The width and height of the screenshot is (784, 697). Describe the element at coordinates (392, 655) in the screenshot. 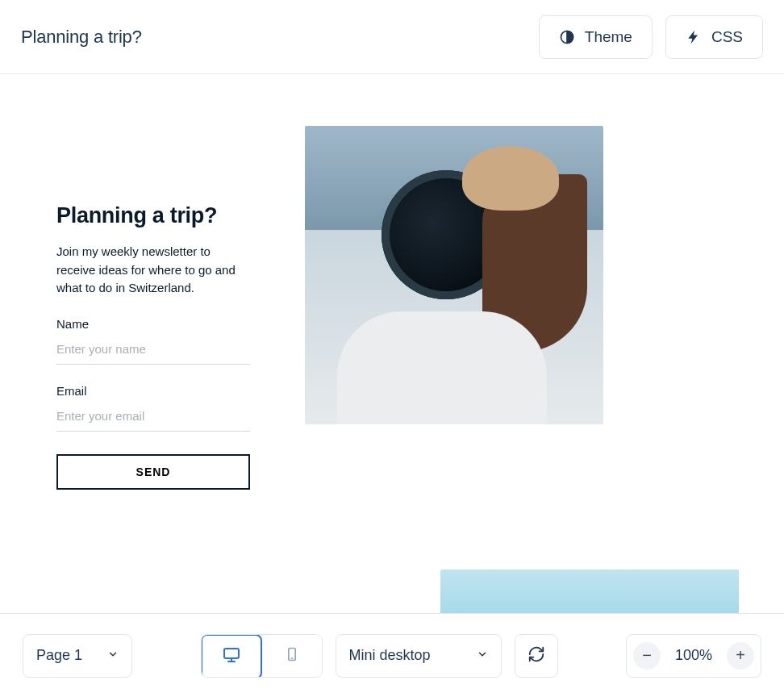

I see `bottombar: Page 1` at that location.